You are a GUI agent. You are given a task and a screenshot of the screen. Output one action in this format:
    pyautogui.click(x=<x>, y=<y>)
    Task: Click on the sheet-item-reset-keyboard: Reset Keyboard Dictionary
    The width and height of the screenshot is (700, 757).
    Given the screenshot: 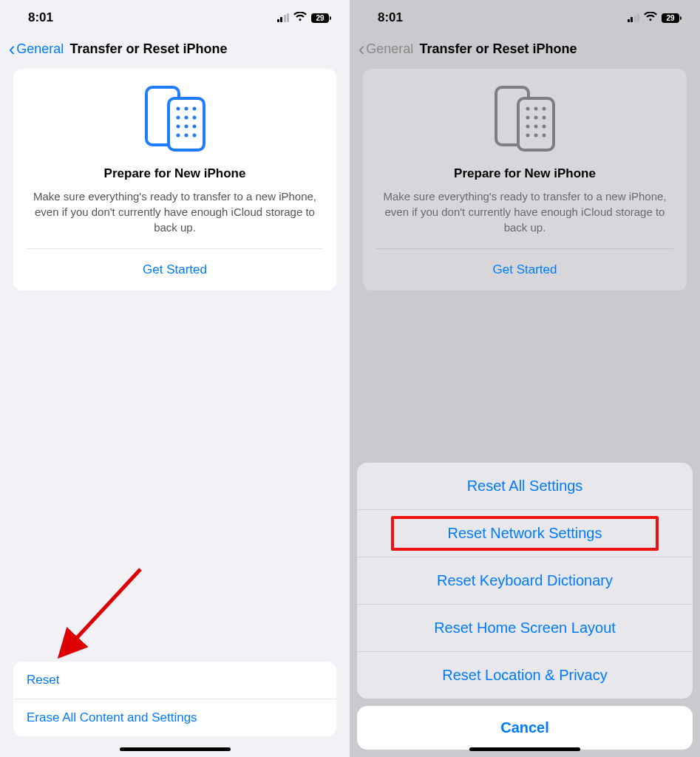 What is the action you would take?
    pyautogui.click(x=525, y=580)
    